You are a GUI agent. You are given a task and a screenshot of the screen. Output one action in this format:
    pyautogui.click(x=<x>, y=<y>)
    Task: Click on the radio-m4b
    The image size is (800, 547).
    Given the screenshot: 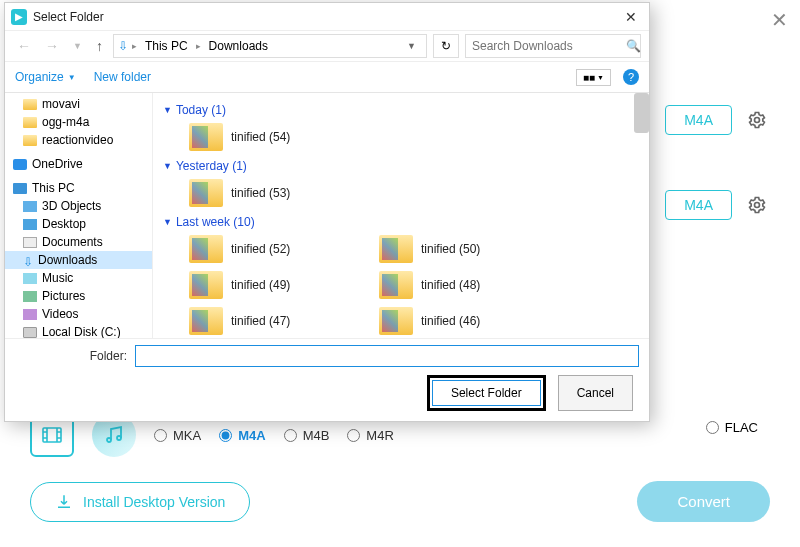 What is the action you would take?
    pyautogui.click(x=290, y=436)
    